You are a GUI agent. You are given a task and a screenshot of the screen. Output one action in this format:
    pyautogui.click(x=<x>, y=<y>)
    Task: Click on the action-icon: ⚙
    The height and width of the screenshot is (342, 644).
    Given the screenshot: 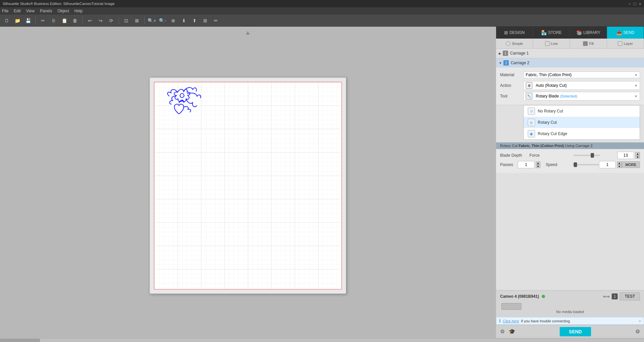 What is the action you would take?
    pyautogui.click(x=529, y=86)
    